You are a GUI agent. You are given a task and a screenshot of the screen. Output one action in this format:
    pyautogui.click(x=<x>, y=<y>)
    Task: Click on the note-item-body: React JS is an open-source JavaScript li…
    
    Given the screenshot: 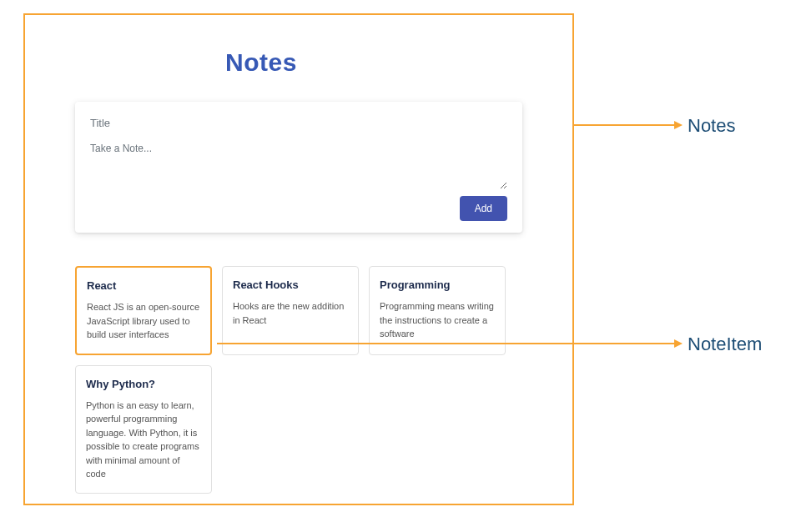 What is the action you would take?
    pyautogui.click(x=144, y=321)
    